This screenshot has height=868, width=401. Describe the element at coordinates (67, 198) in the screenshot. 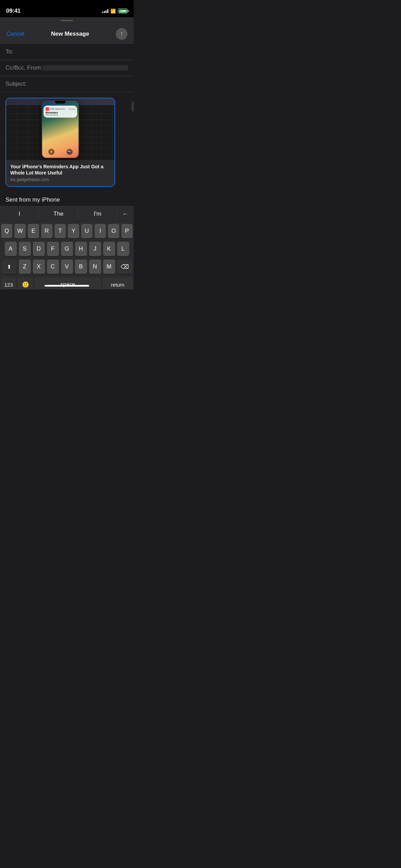

I see `email-signature: Sent from my iPhone` at that location.